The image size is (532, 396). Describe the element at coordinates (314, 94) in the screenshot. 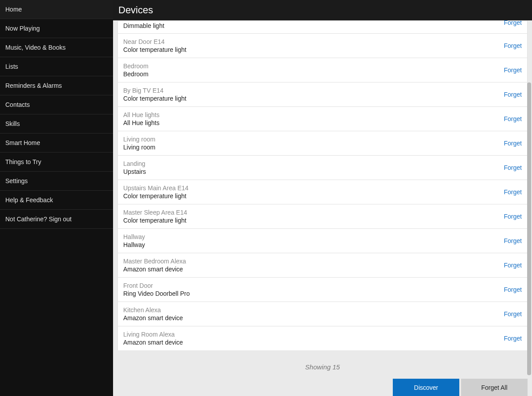

I see `device-info: By Big TV E14 Color temperature light` at that location.